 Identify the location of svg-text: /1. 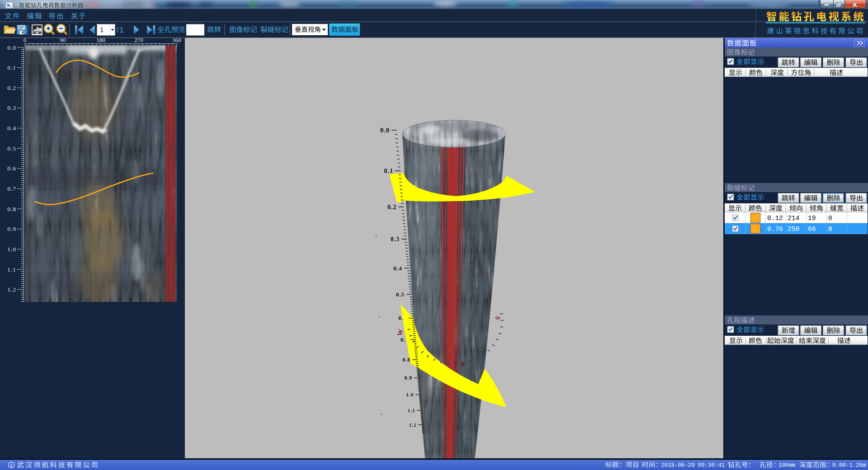
(120, 30).